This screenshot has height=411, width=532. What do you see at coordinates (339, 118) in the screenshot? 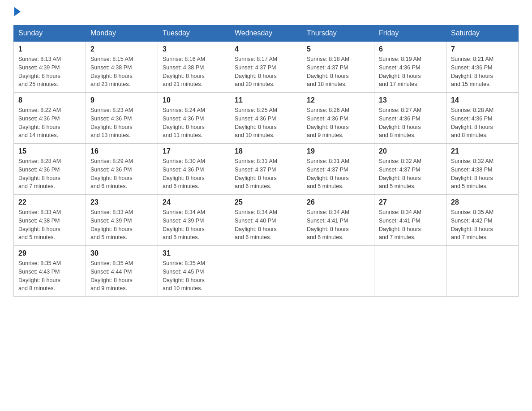
I see `calendar-cell: 12 Sunrise: 8:26 AMSunset: 4:36 PMDaylig…` at bounding box center [339, 118].